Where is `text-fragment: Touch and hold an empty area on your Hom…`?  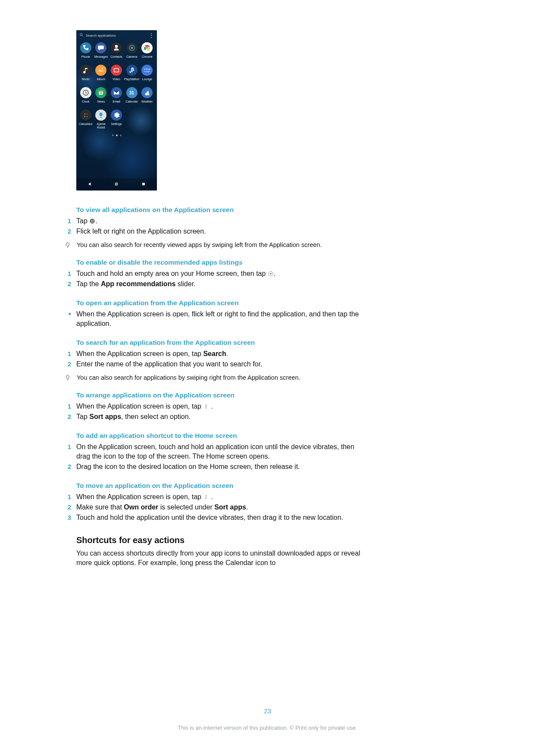 text-fragment: Touch and hold an empty area on your Hom… is located at coordinates (172, 273).